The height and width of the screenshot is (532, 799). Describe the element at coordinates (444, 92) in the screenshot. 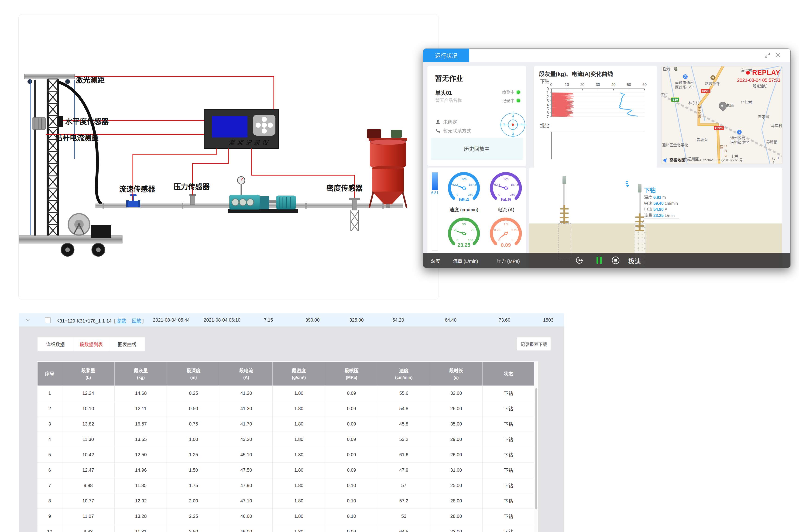

I see `device-head-name: 单头01` at that location.